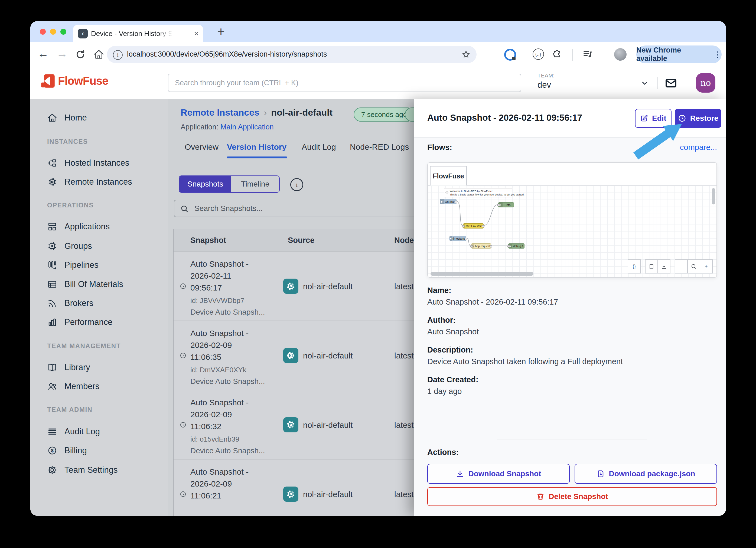 The width and height of the screenshot is (756, 548). I want to click on download-flow-button, so click(664, 266).